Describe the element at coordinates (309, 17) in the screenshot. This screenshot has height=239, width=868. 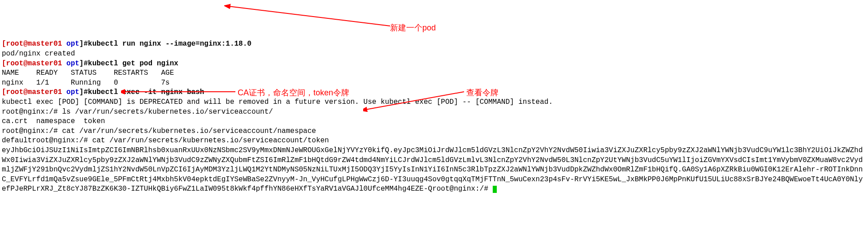
I see `arrow-icon` at that location.